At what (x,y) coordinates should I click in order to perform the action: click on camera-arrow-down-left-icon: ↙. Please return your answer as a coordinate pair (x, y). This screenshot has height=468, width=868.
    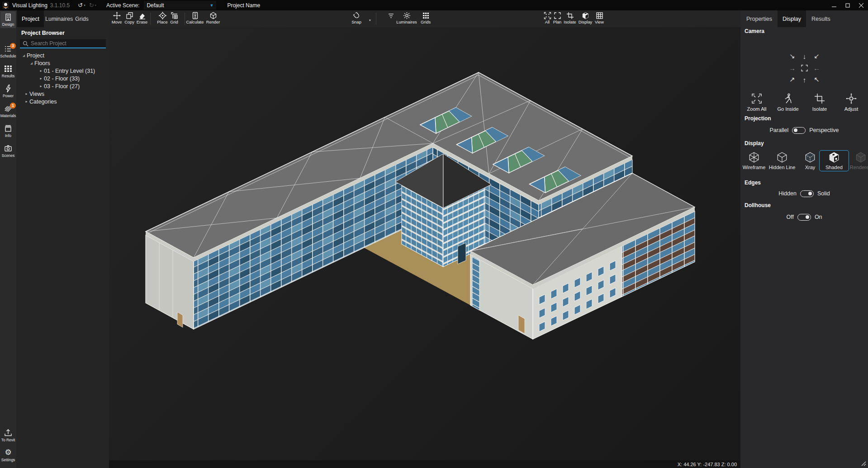
    Looking at the image, I should click on (817, 56).